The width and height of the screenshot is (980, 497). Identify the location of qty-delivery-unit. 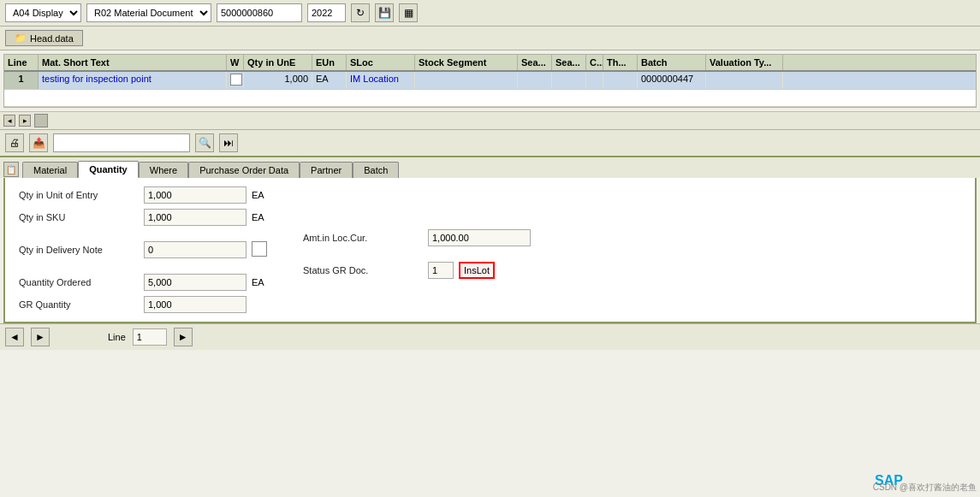
(260, 250).